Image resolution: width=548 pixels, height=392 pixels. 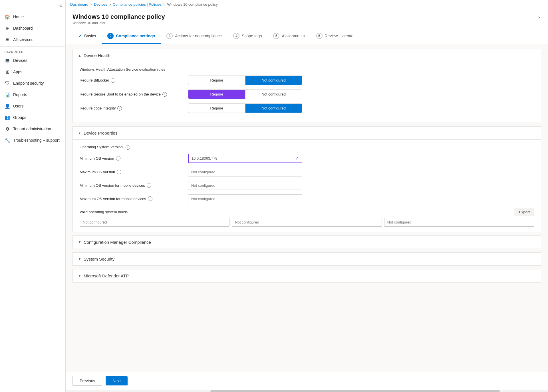 What do you see at coordinates (7, 72) in the screenshot?
I see `apps-icon: ⊞` at bounding box center [7, 72].